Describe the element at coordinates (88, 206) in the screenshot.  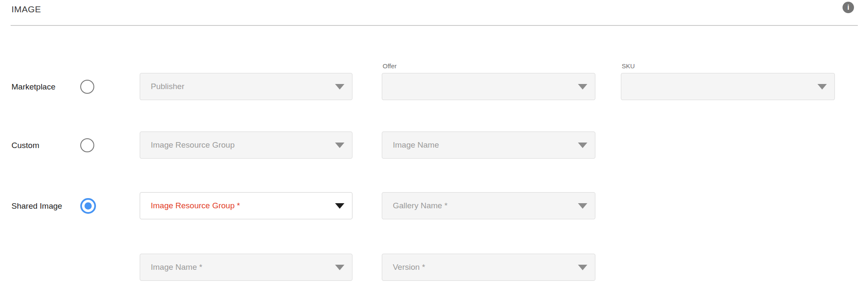
I see `radio-selected-dot` at that location.